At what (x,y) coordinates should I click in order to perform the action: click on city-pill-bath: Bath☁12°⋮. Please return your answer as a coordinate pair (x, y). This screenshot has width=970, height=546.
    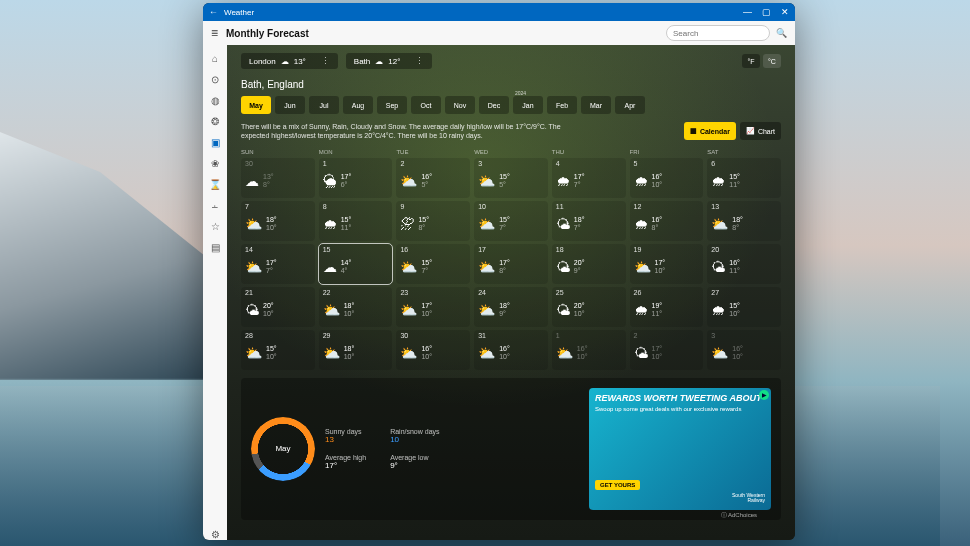
    Looking at the image, I should click on (390, 61).